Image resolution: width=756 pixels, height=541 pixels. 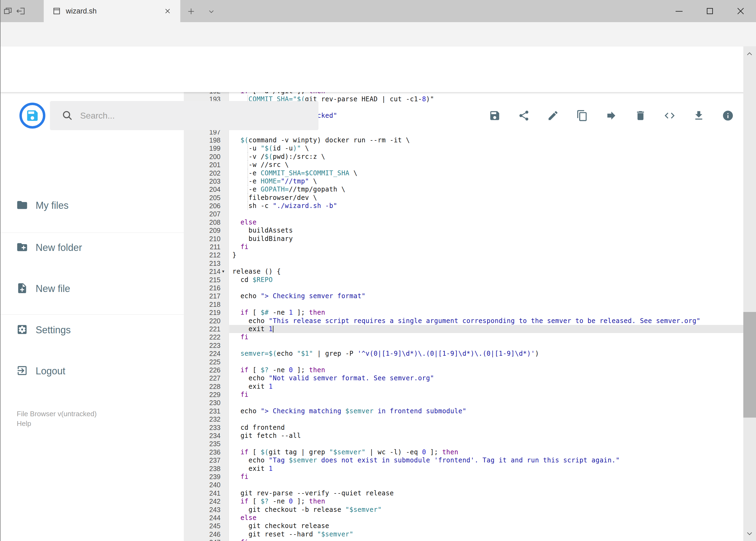 I want to click on code-text: git checkout release, so click(x=281, y=526).